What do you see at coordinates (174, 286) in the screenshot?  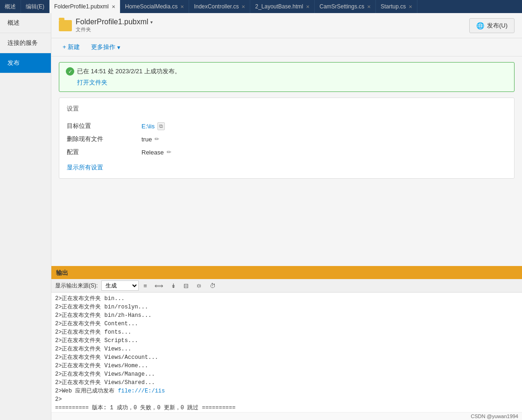 I see `output-scroll-button: ↡` at bounding box center [174, 286].